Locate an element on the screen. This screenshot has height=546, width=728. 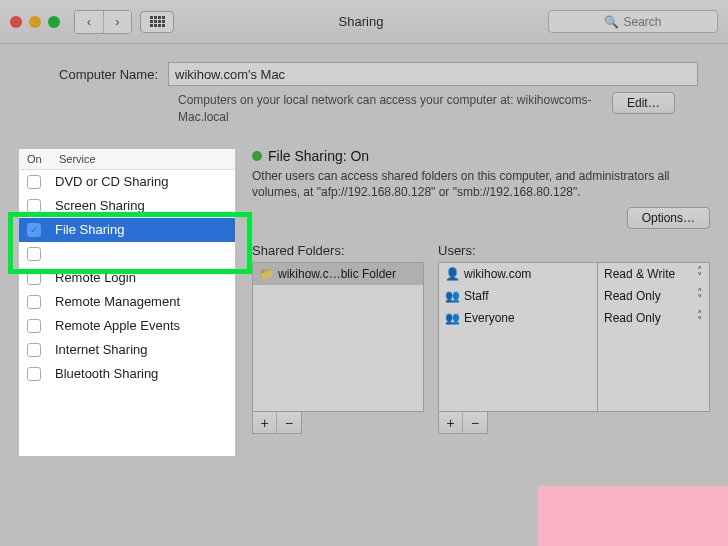
show-all-button is located at coordinates (157, 22).